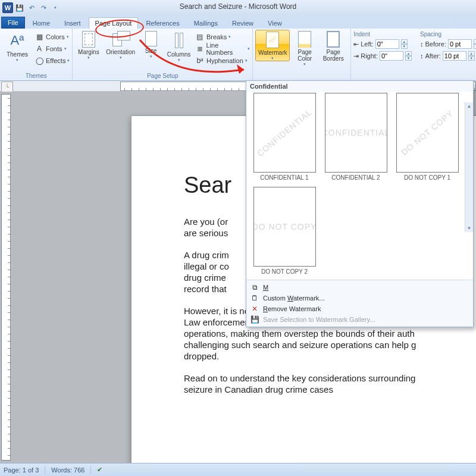  What do you see at coordinates (68, 470) in the screenshot?
I see `status-words: Words: 766` at bounding box center [68, 470].